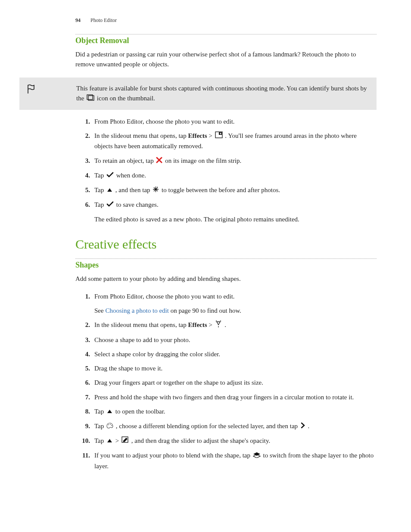 The width and height of the screenshot is (411, 532). Describe the element at coordinates (235, 220) in the screenshot. I see `step-6-note: The edited photo is saved as a new photo…` at that location.